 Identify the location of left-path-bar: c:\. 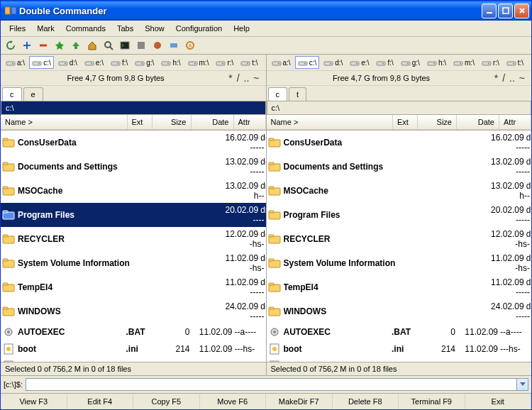
(133, 108).